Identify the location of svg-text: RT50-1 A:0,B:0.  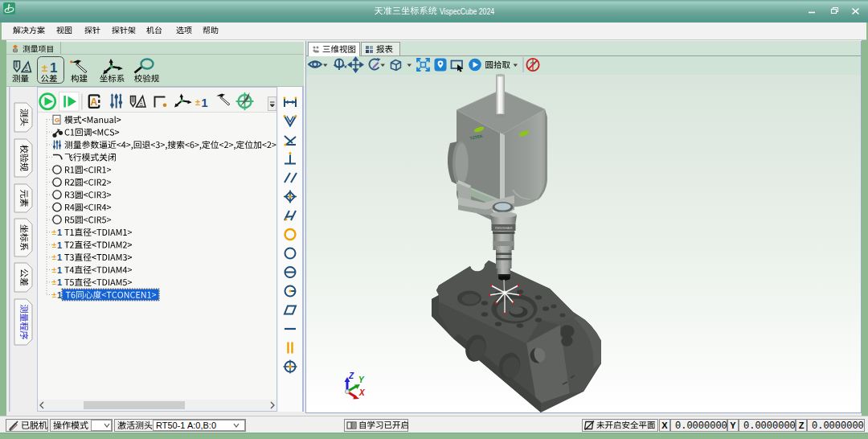
(186, 425).